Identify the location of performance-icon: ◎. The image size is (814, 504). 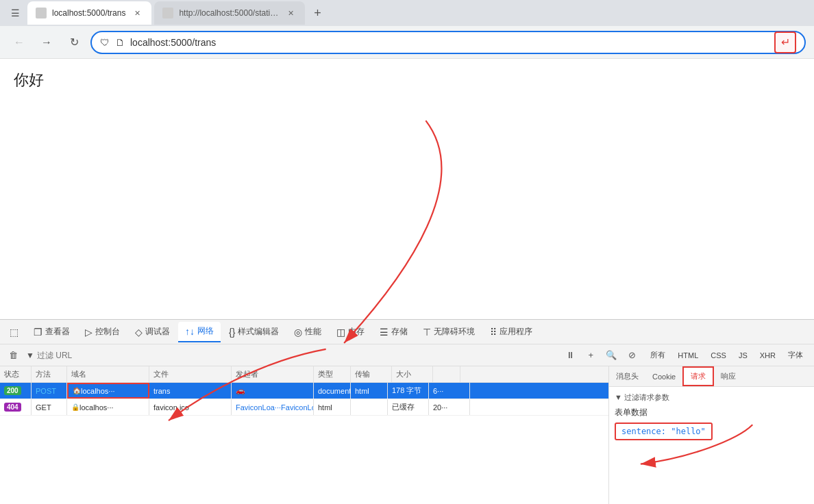
(298, 332).